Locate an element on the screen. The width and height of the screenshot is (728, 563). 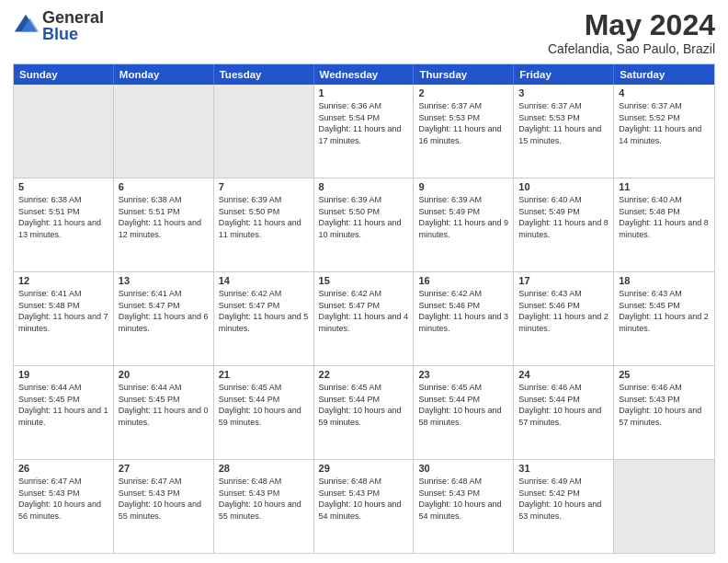
cell-info: Sunrise: 6:44 AM Sunset: 5:45 PM Dayligh… is located at coordinates (164, 405).